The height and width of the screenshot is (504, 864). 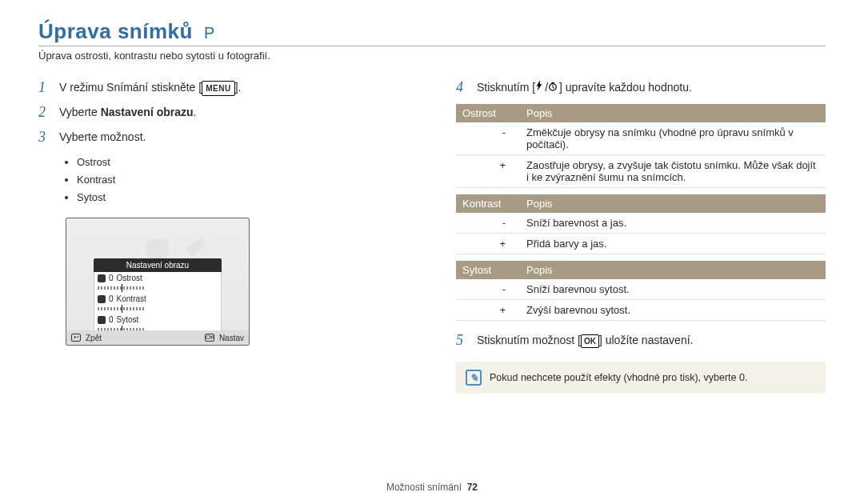 What do you see at coordinates (158, 338) in the screenshot?
I see `camera-footer: ↩ Zpět OK Nastav` at bounding box center [158, 338].